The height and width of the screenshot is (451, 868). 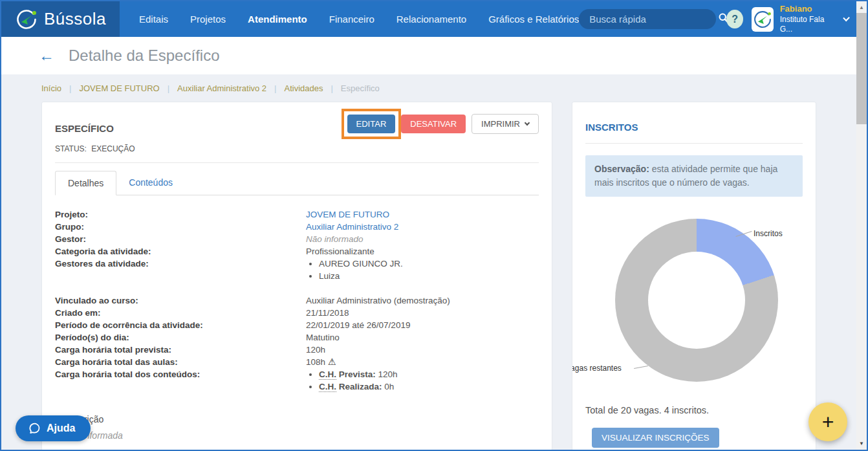 I want to click on field-categoria: Categoria da atividade: Profissionalizan…, so click(x=297, y=251).